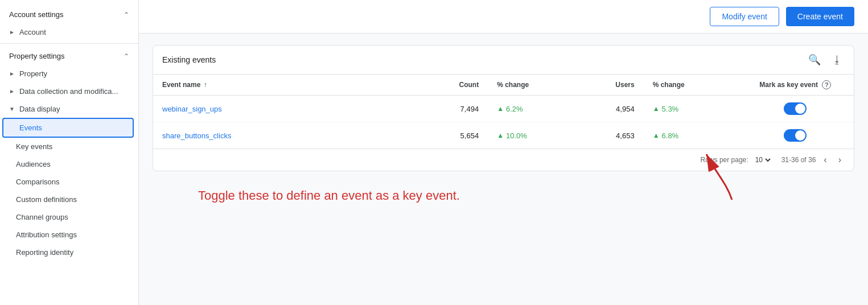 This screenshot has height=305, width=868. What do you see at coordinates (813, 160) in the screenshot?
I see `pagination-info: 31-36 of 36 ‹ ›` at bounding box center [813, 160].